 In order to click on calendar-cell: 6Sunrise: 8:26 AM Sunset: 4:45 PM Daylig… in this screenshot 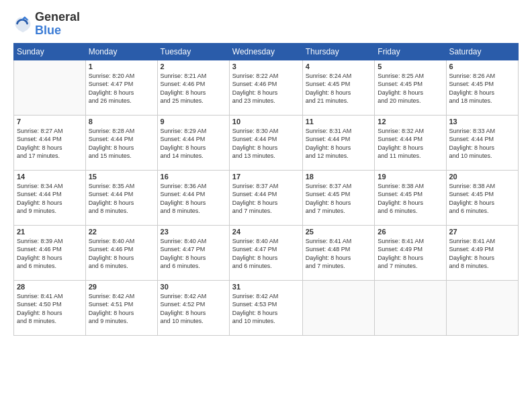, I will do `click(482, 87)`.